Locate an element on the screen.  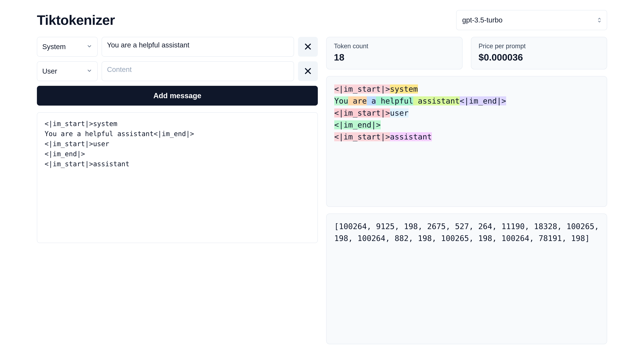
model-select: gpt-3.5-turbo is located at coordinates (532, 20).